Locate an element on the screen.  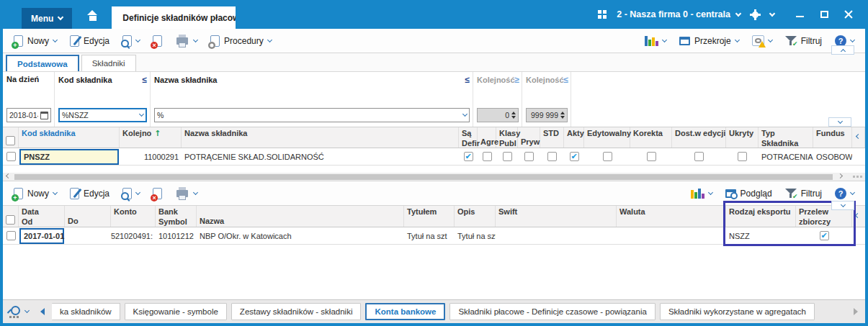
cell-opis: Tytuł na szt is located at coordinates (475, 236).